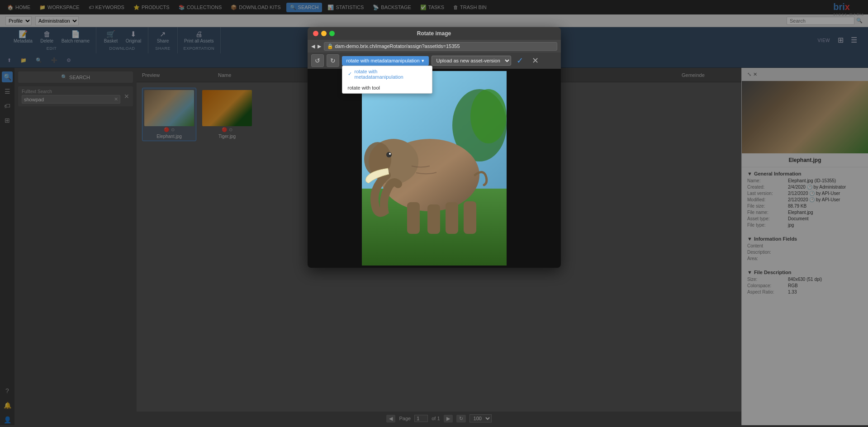  What do you see at coordinates (332, 33) in the screenshot?
I see `modal-maximize-traffic-light` at bounding box center [332, 33].